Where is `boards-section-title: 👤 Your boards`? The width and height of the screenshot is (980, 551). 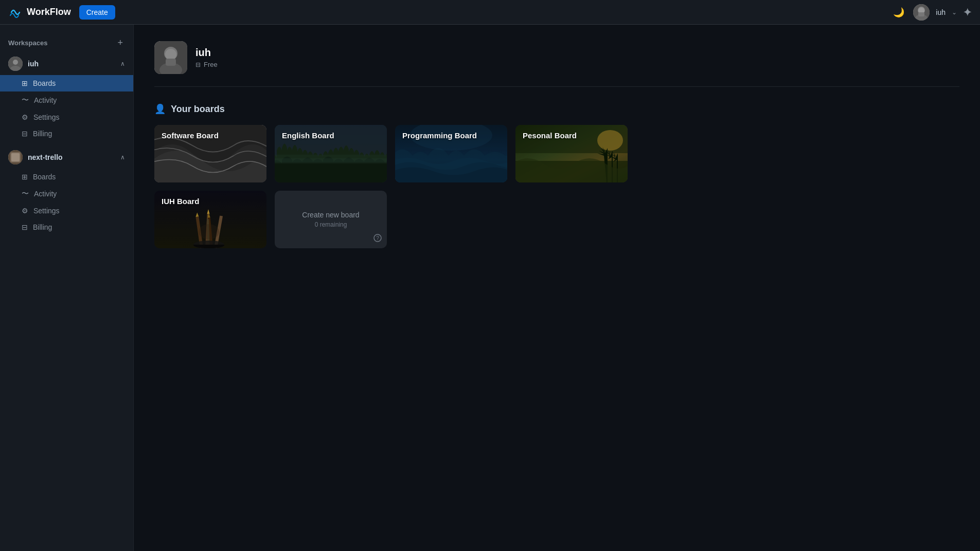
boards-section-title: 👤 Your boards is located at coordinates (557, 109).